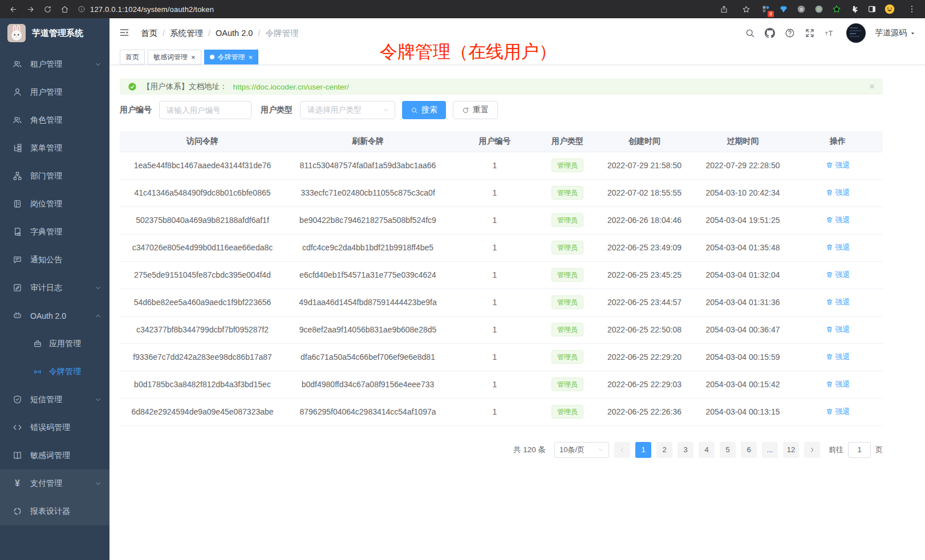 Image resolution: width=925 pixels, height=560 pixels. Describe the element at coordinates (791, 450) in the screenshot. I see `page-button-12: 12` at that location.